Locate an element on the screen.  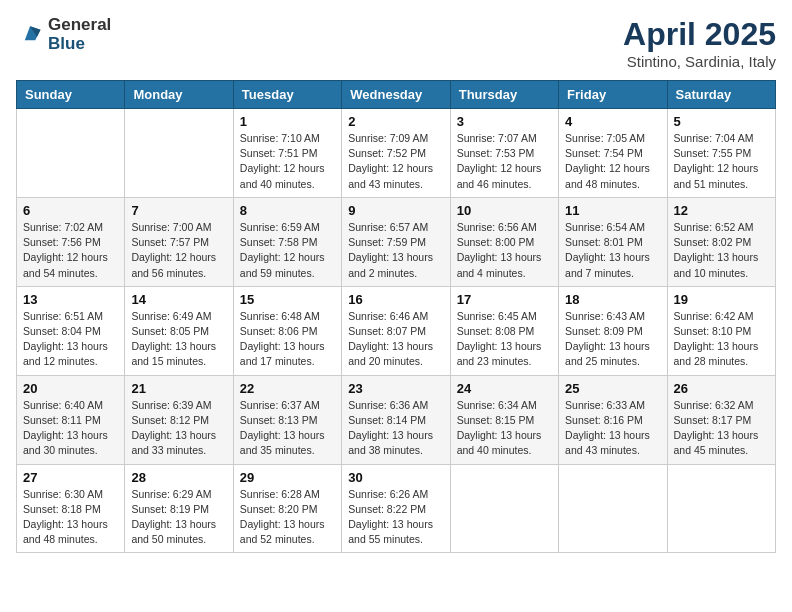
day-number: 15 is located at coordinates (288, 300).